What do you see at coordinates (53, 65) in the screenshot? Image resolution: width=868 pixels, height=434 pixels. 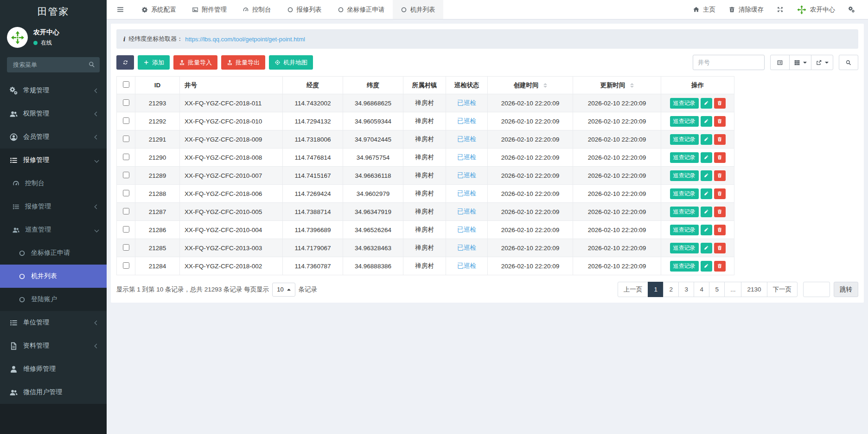 I see `sidebar-search-input` at bounding box center [53, 65].